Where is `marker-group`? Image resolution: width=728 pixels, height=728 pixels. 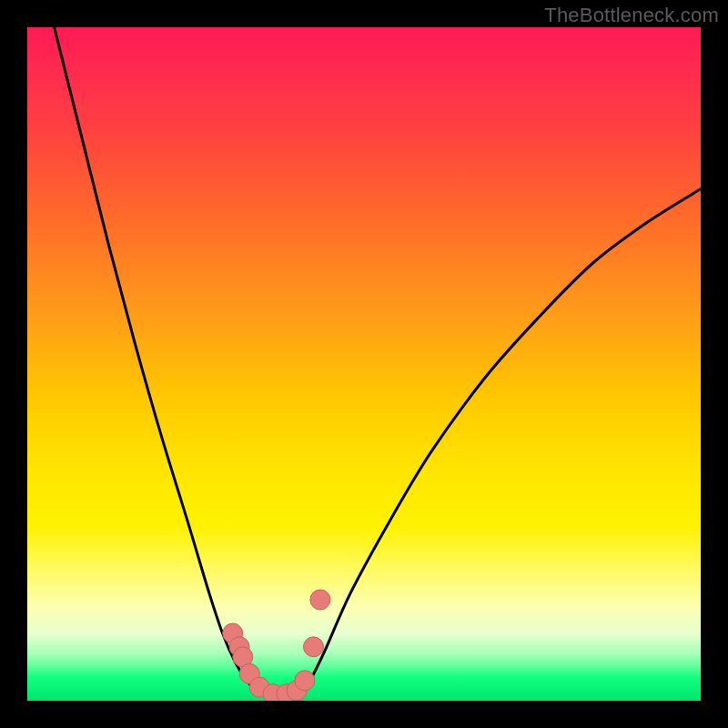 marker-group is located at coordinates (277, 645).